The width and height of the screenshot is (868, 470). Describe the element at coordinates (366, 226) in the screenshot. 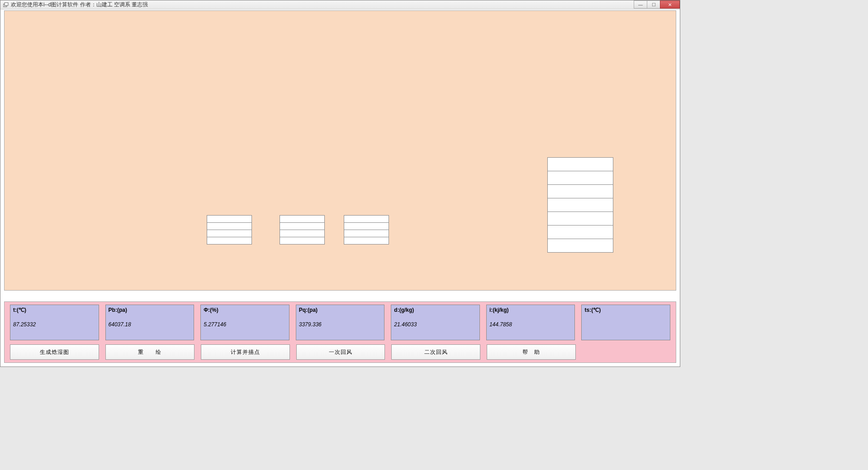

I see `grid3-row1` at that location.